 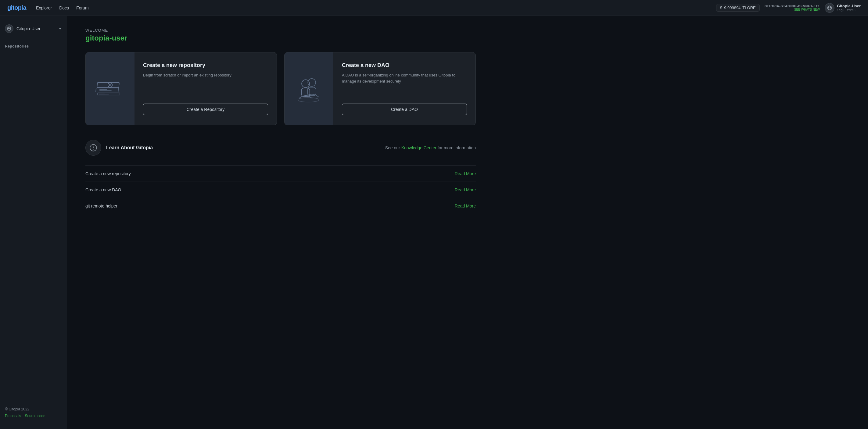 I want to click on learn-items: Create a new repository Read More Create…, so click(x=280, y=190).